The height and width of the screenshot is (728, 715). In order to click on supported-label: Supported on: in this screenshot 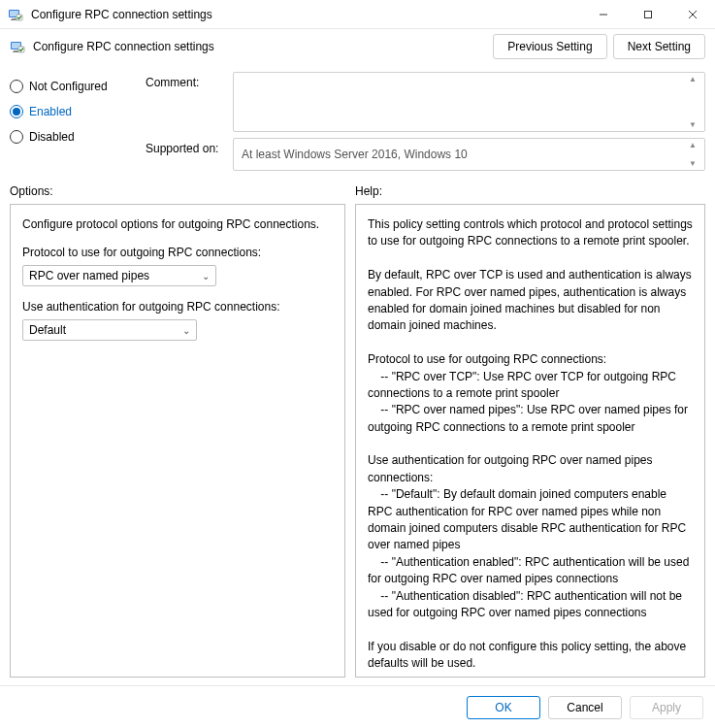, I will do `click(189, 147)`.